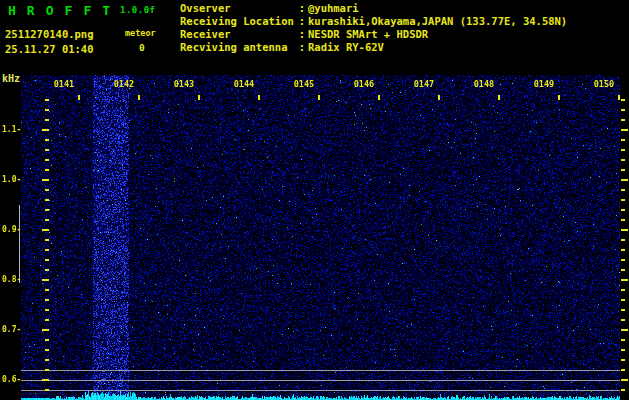 The width and height of the screenshot is (629, 400). I want to click on x-axis-time-label: 0145, so click(304, 84).